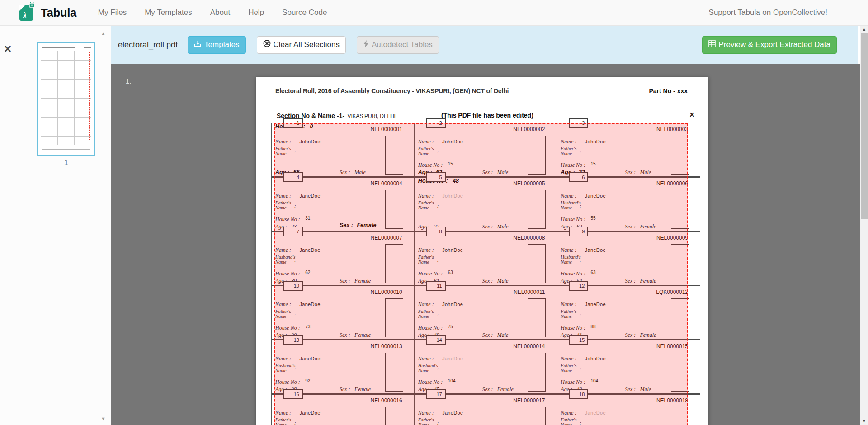 This screenshot has width=868, height=425. Describe the element at coordinates (128, 81) in the screenshot. I see `page-number-label: 1.` at that location.